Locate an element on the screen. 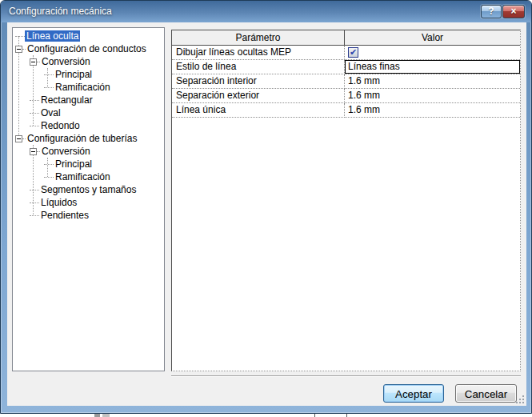 The width and height of the screenshot is (532, 417). grid-header: Parámetro Valor is located at coordinates (346, 38).